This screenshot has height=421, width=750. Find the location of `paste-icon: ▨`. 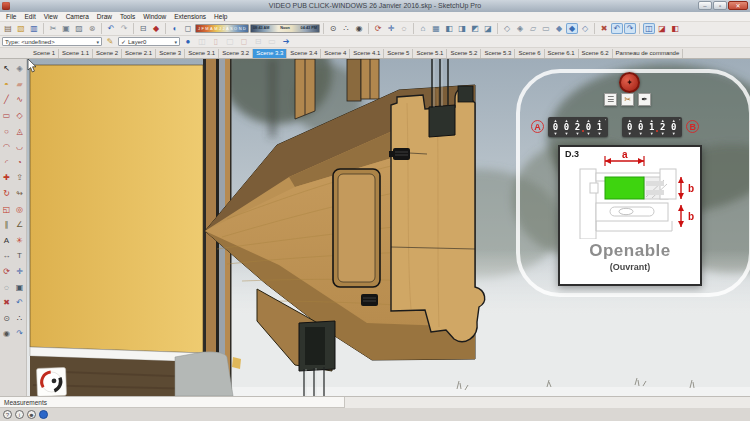

paste-icon: ▨ is located at coordinates (79, 28).